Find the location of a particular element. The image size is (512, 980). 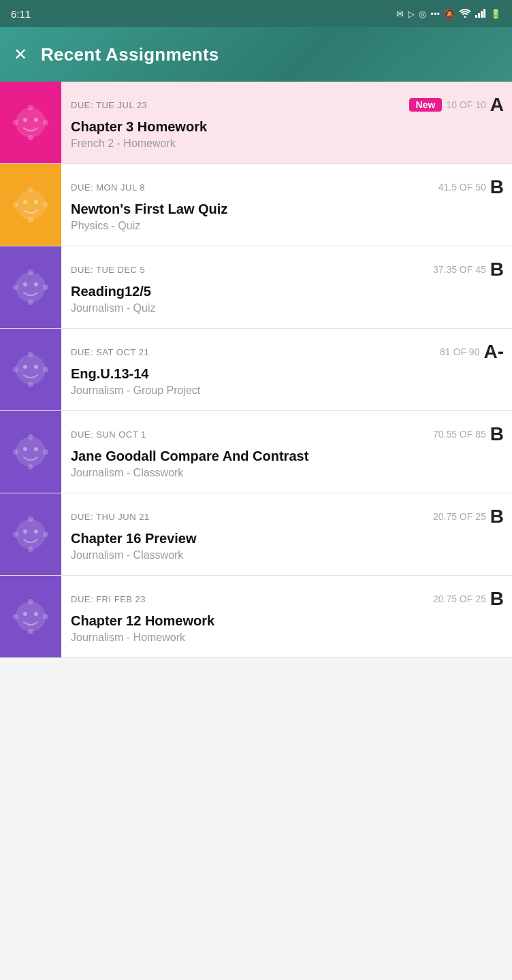

signal-icon is located at coordinates (481, 14).